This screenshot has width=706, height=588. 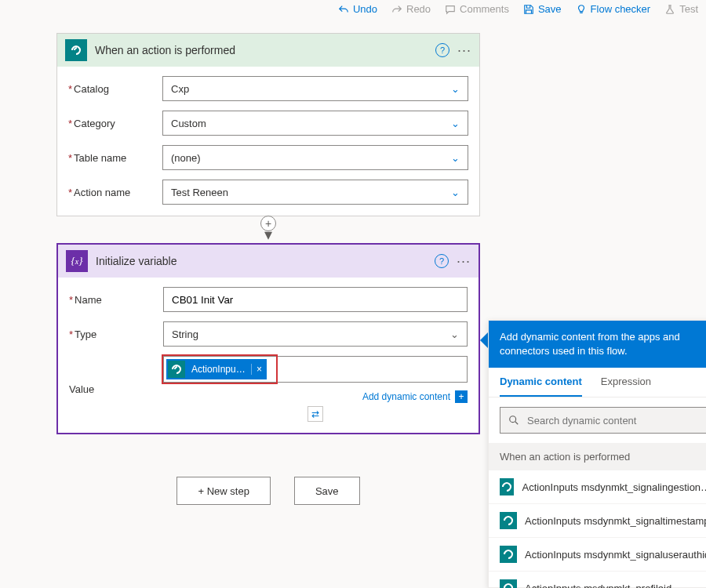 I want to click on callout-arrow-icon, so click(x=484, y=340).